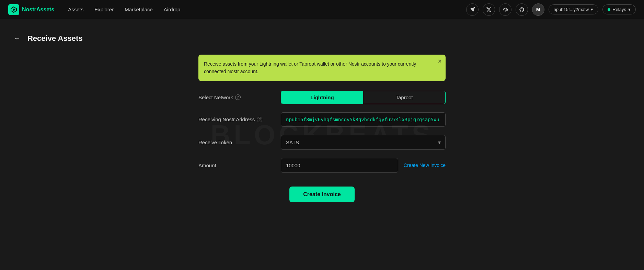 The height and width of the screenshot is (270, 644). I want to click on logo-icon, so click(14, 10).